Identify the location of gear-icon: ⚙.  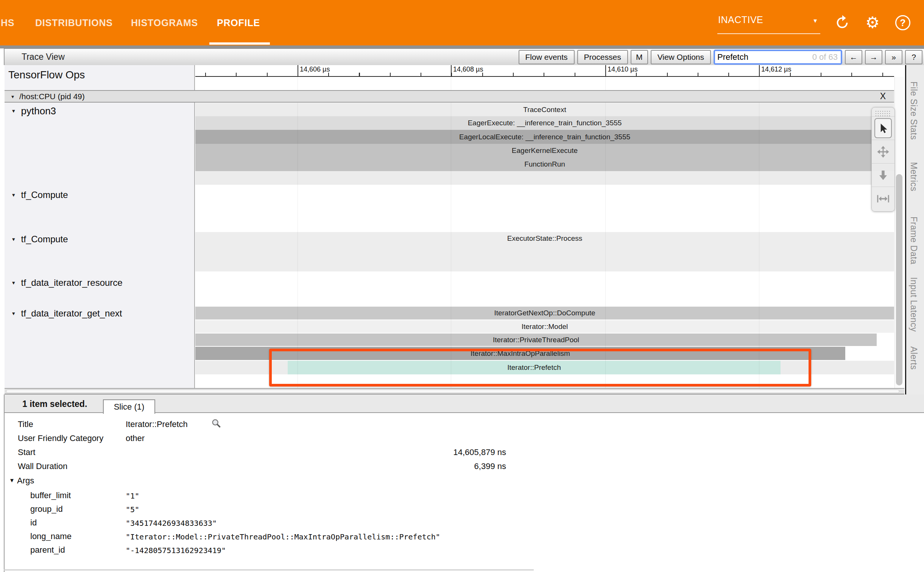
(873, 23).